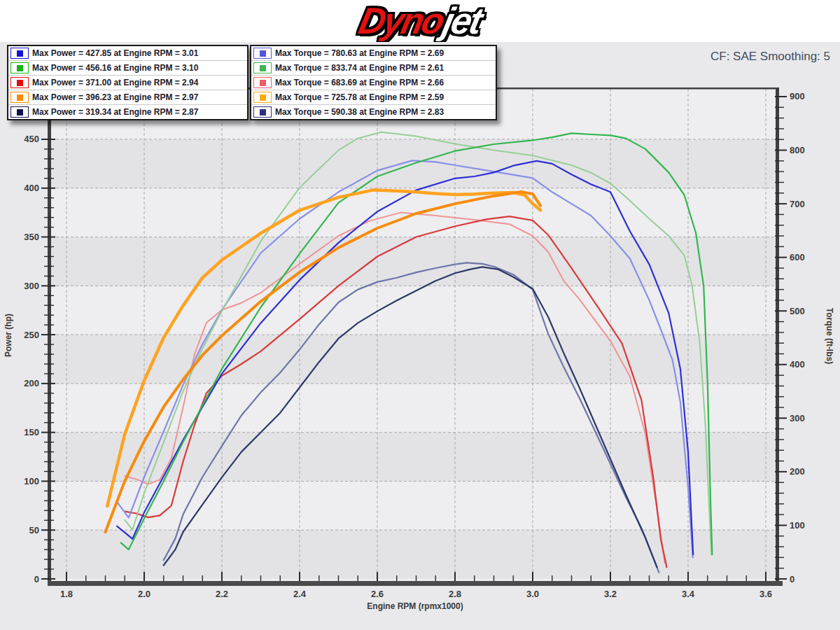 The width and height of the screenshot is (840, 630). Describe the element at coordinates (797, 258) in the screenshot. I see `svg-text: 600` at that location.